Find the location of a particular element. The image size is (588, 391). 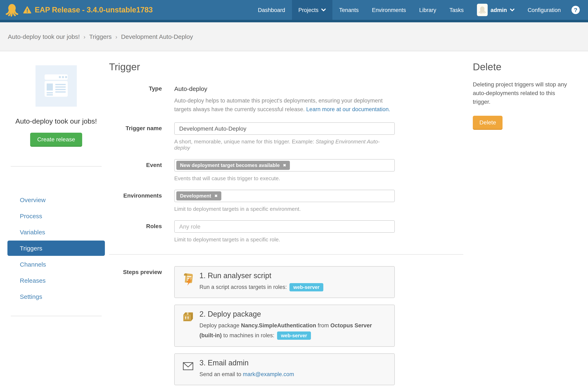

step-description: Deploy package Nancy.SimpleAuthenticatio… is located at coordinates (294, 331).